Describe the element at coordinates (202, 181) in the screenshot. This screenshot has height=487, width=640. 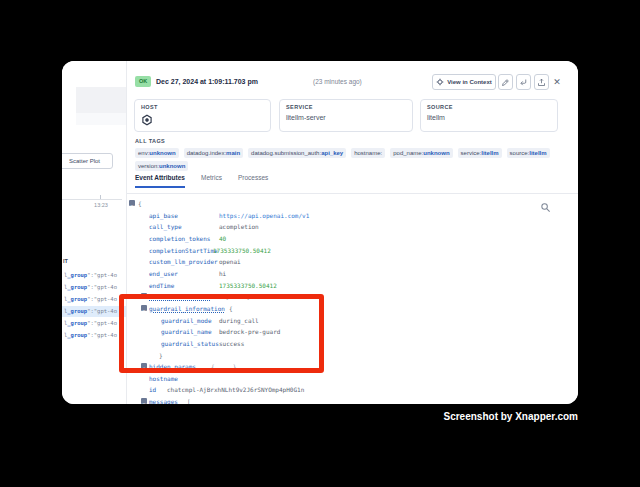
I see `detail-tabs: Event Attributes Metrics Processes` at that location.